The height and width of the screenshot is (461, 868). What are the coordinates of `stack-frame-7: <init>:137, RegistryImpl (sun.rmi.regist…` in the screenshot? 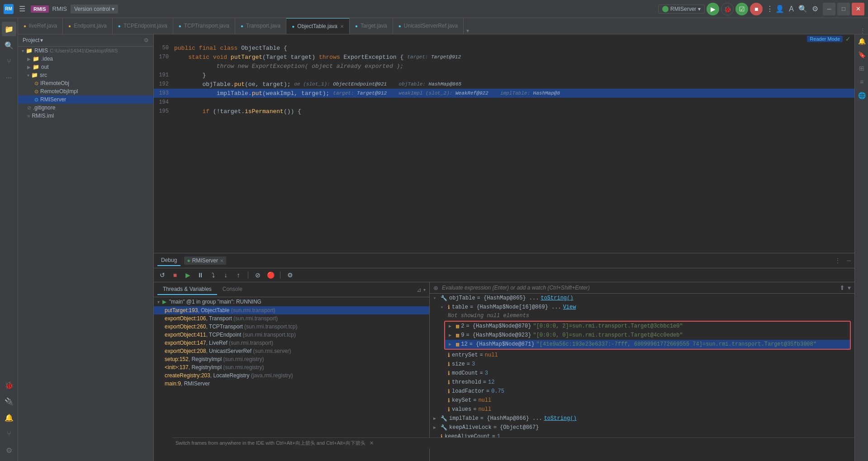 It's located at (291, 367).